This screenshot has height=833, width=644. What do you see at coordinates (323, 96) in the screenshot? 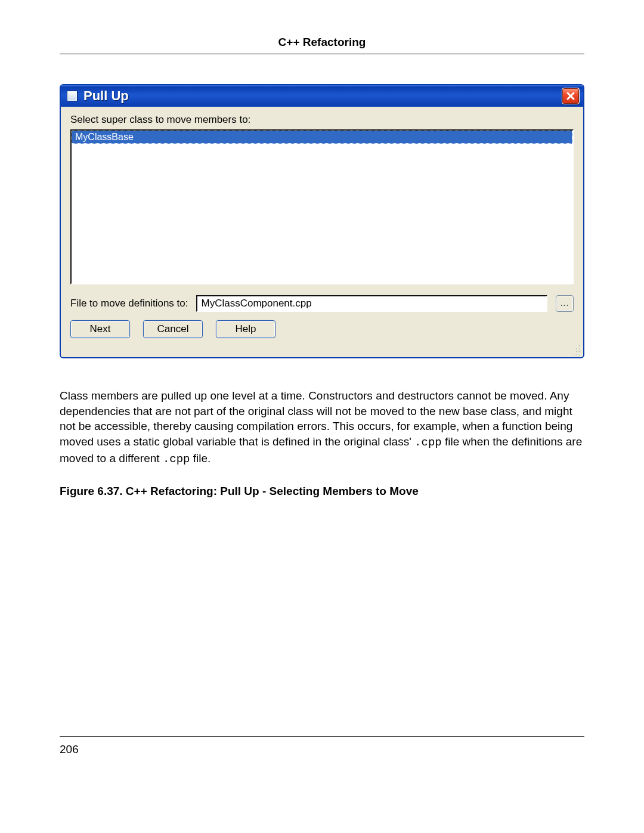
I see `dialog-title: Pull Up` at bounding box center [323, 96].